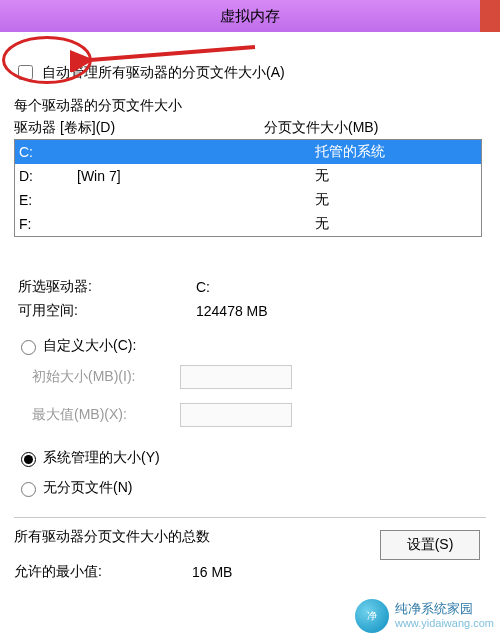  Describe the element at coordinates (248, 188) in the screenshot. I see `drive-list: C: 托管的系统 D: [Win 7] 无 E: 无 F: 无` at that location.